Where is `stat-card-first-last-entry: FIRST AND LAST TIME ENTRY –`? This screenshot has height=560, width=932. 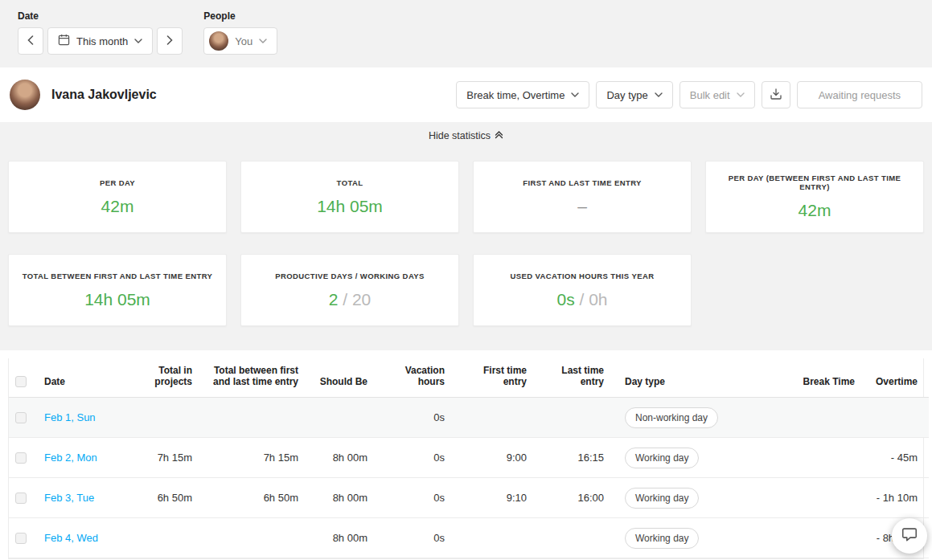
stat-card-first-last-entry: FIRST AND LAST TIME ENTRY – is located at coordinates (582, 197).